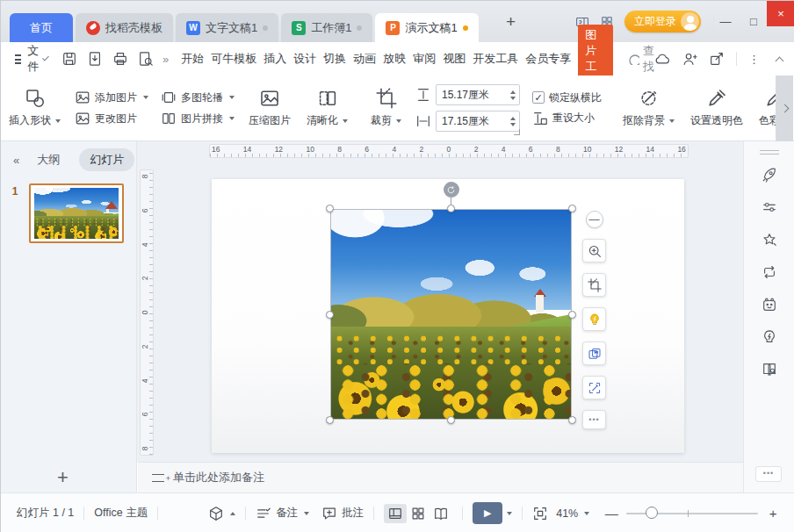 The height and width of the screenshot is (532, 794). I want to click on notes-bar: 单击此处添加备注, so click(441, 478).